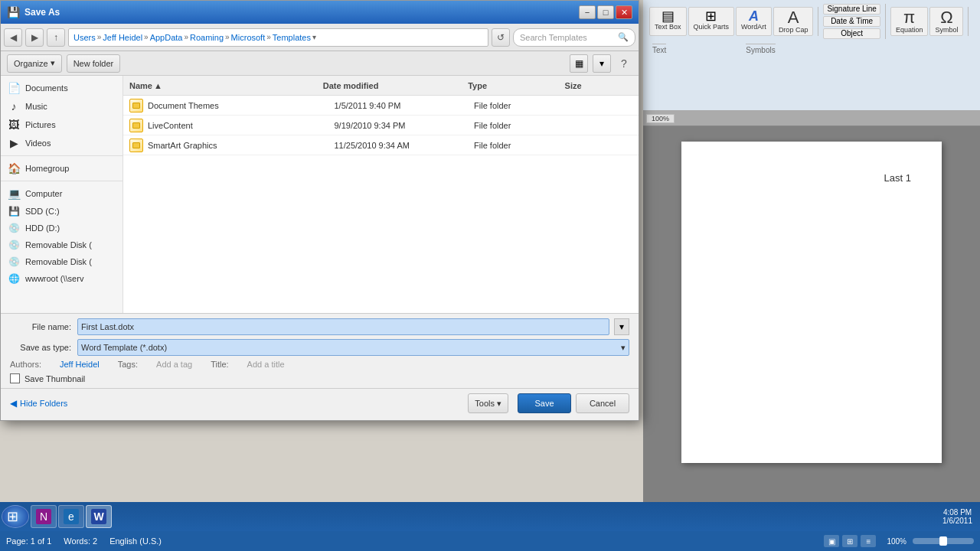 Image resolution: width=980 pixels, height=551 pixels. Describe the element at coordinates (122, 37) in the screenshot. I see `breadcrumb-jeffheidel: Jeff Heidel` at that location.